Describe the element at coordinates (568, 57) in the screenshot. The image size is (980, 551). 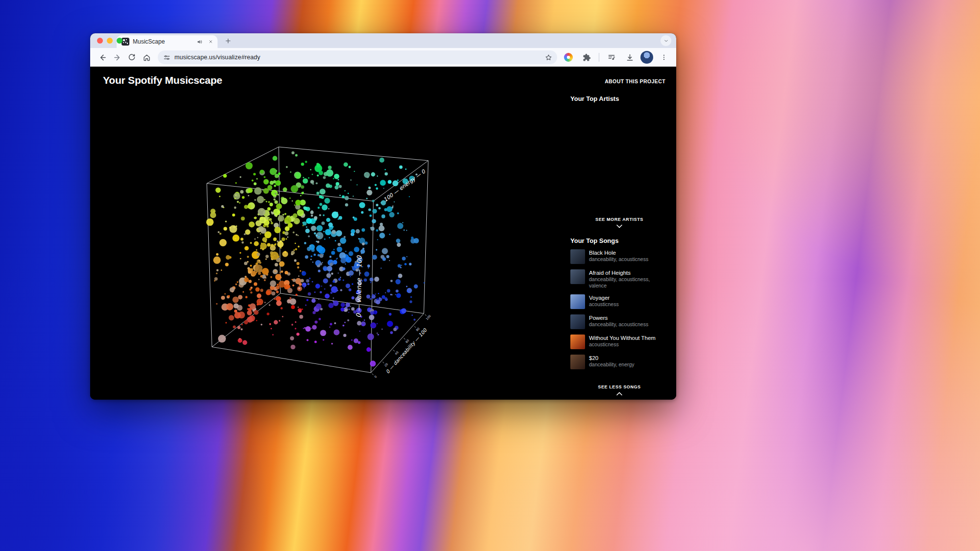
I see `extension-color-wheel-icon` at that location.